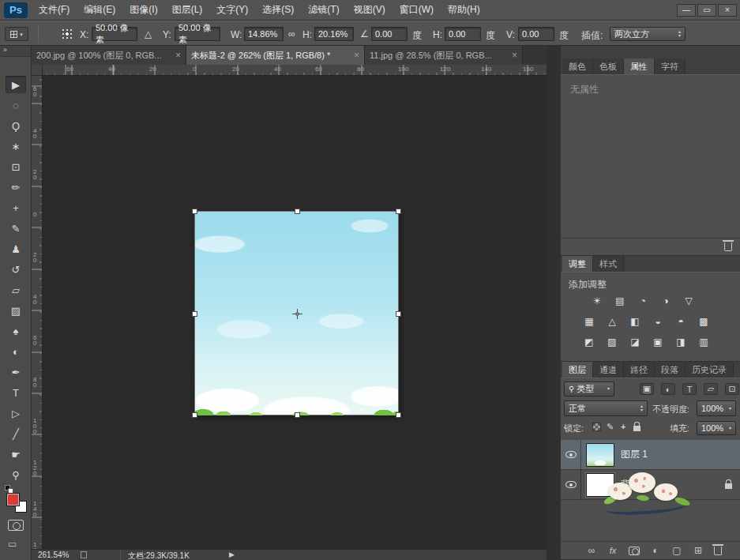 This screenshot has width=740, height=560. I want to click on transform-handle-bottomleft, so click(194, 415).